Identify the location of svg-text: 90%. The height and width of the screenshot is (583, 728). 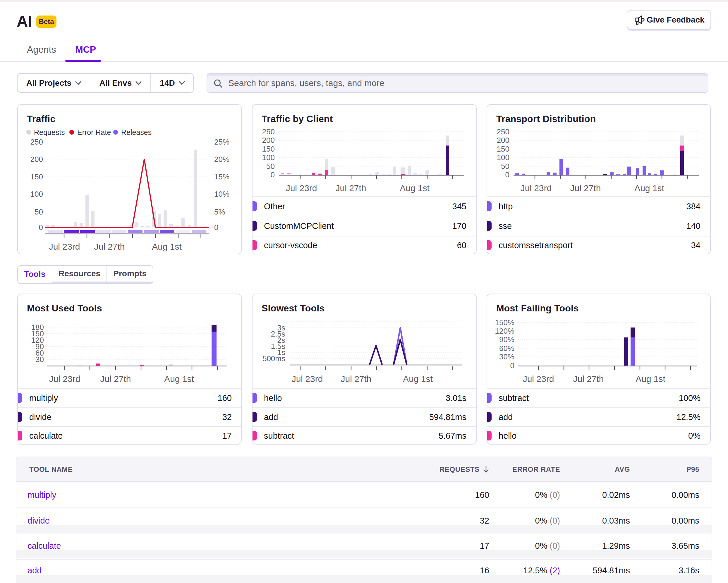
(506, 339).